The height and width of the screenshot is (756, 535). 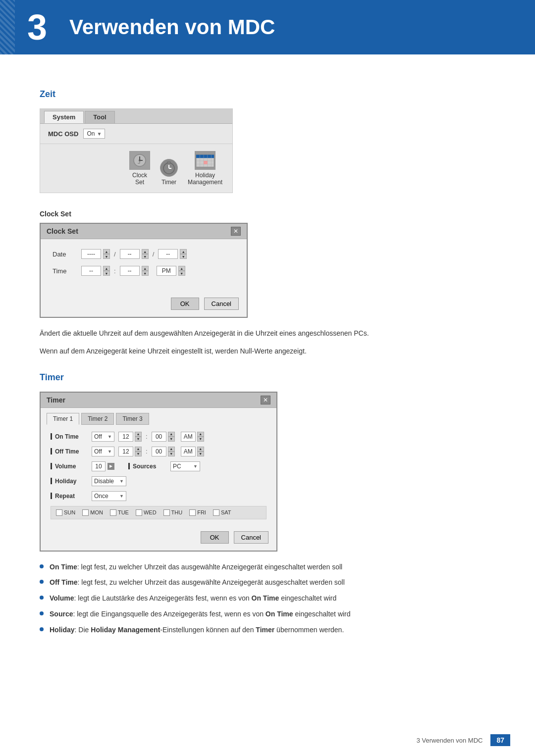 What do you see at coordinates (146, 513) in the screenshot?
I see `day-wed: WED` at bounding box center [146, 513].